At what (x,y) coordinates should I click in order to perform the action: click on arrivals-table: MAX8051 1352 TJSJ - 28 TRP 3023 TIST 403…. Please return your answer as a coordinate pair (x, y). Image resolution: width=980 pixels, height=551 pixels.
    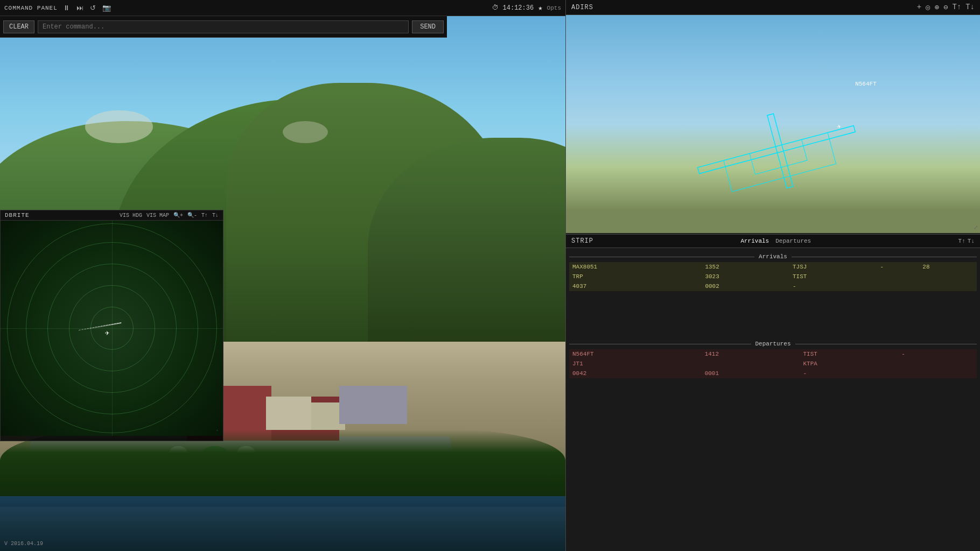
    Looking at the image, I should click on (773, 277).